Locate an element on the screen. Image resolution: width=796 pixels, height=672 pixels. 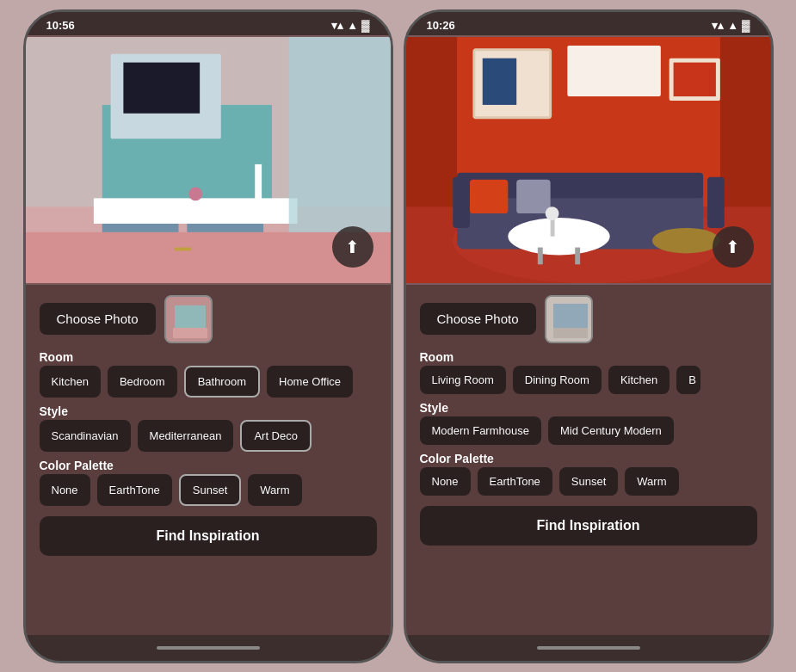
wifi-icon: ▾▴ is located at coordinates (337, 26).